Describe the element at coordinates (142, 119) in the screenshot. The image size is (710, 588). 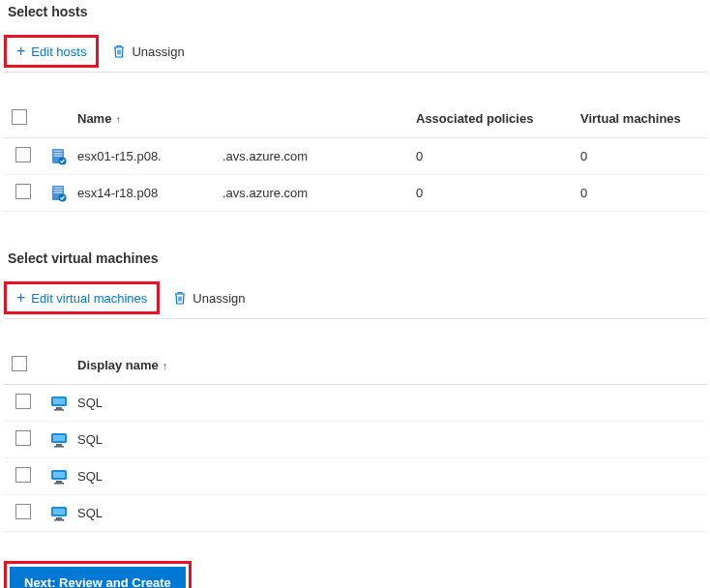
I see `hosts-col-name: Name↑` at that location.